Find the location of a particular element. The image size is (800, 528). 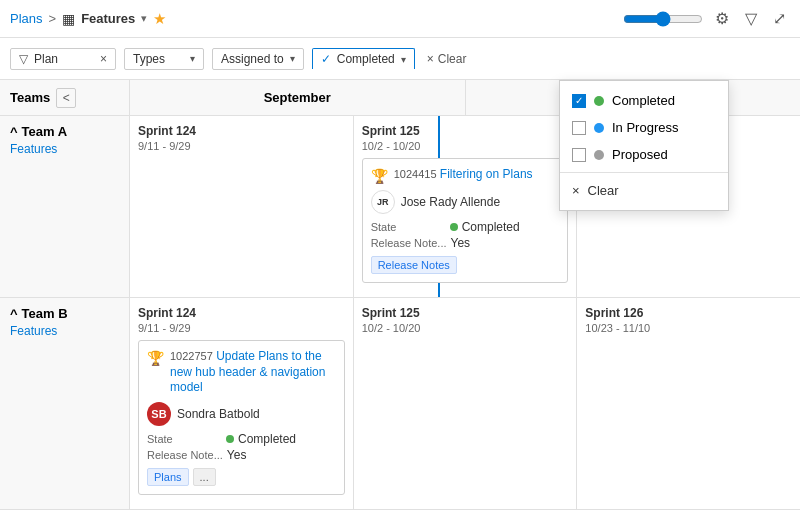

team-a-features-link: Features is located at coordinates (34, 149).